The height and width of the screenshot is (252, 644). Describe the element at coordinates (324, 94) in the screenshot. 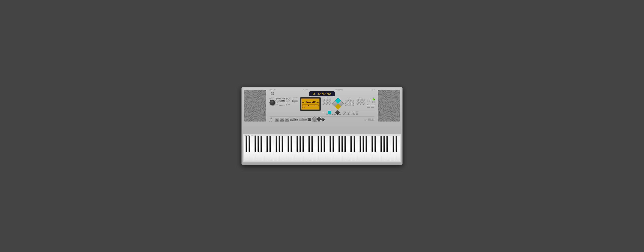

I see `brand-name: YAMAHA` at that location.